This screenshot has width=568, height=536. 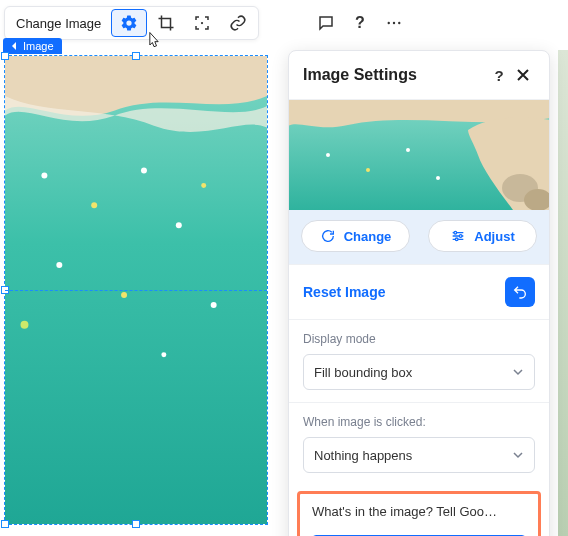 I want to click on preview-image, so click(x=419, y=155).